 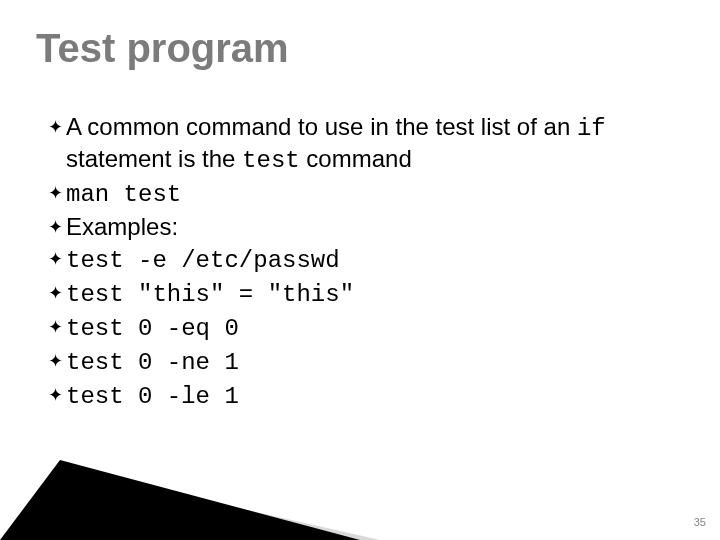 What do you see at coordinates (369, 144) in the screenshot?
I see `bullet-text: A common command to use in the test list…` at bounding box center [369, 144].